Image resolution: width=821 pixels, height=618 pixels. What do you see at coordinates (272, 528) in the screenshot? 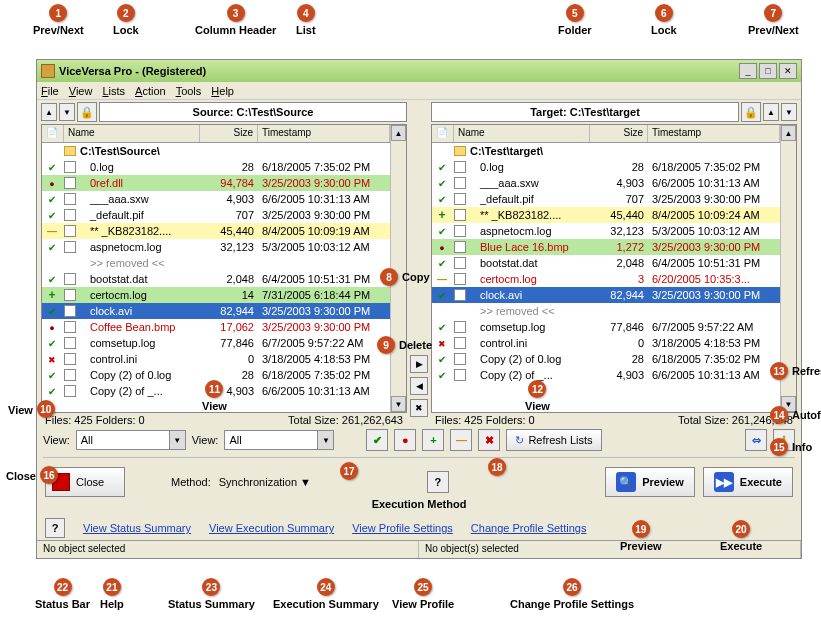
I see `link-execution-summary: View Execution Summary` at bounding box center [272, 528].